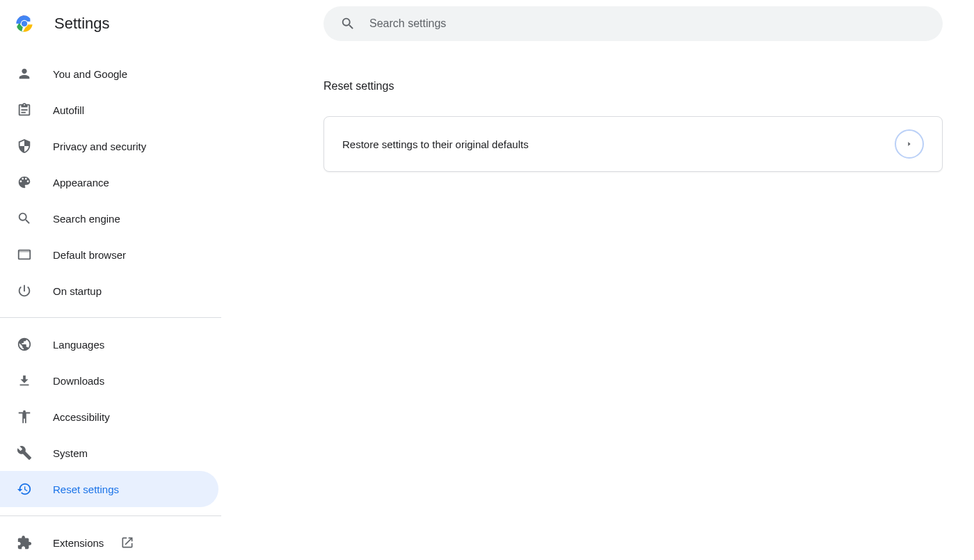  Describe the element at coordinates (127, 543) in the screenshot. I see `open-external-icon` at that location.